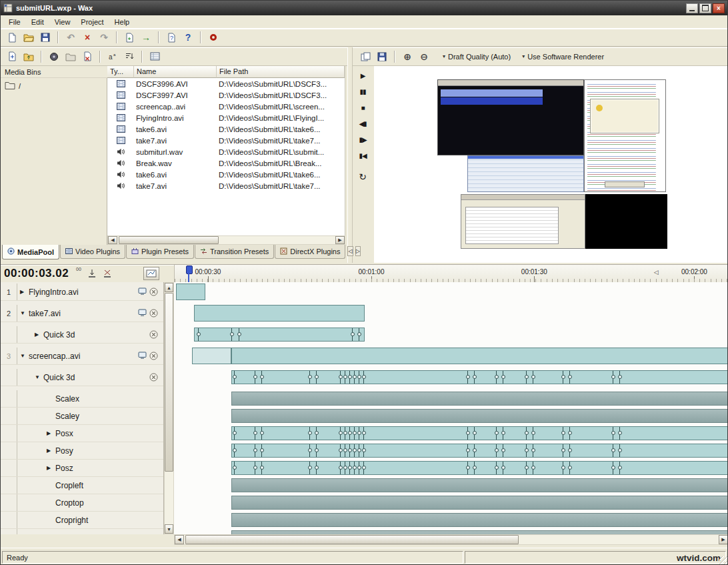 This screenshot has width=728, height=565. I want to click on table-row: DSCF3996.AVID:\Videos\SubmitURL\DSCF3..., so click(226, 84).